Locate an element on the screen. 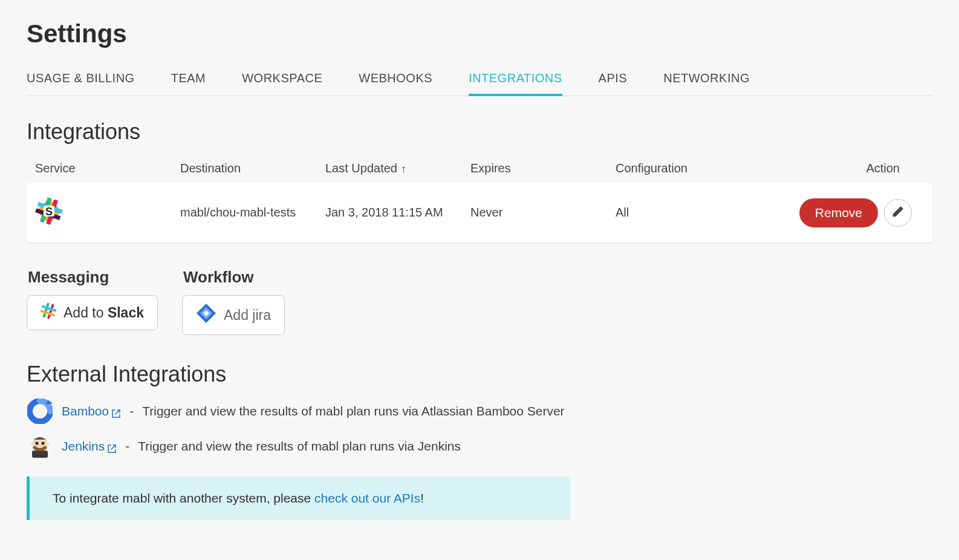  last-updated-cell: Jan 3, 2018 11:15 AM is located at coordinates (398, 213).